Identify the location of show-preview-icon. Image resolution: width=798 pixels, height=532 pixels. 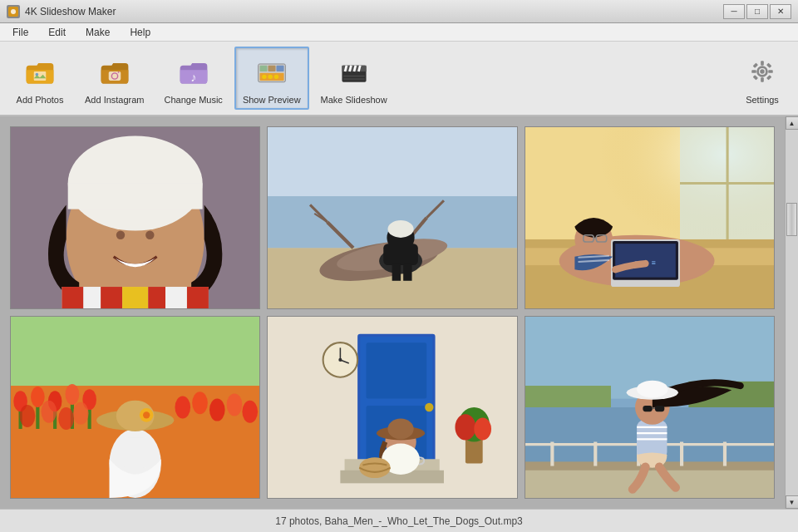
(272, 71).